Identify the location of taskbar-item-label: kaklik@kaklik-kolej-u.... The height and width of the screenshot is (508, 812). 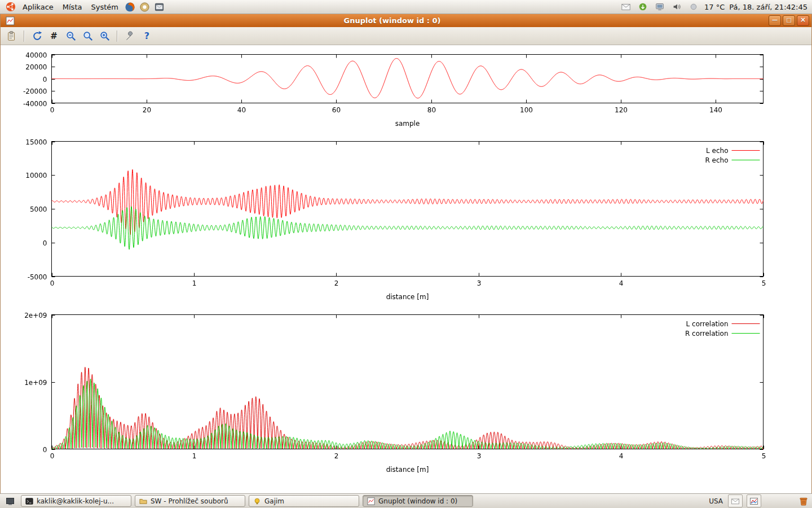
(76, 501).